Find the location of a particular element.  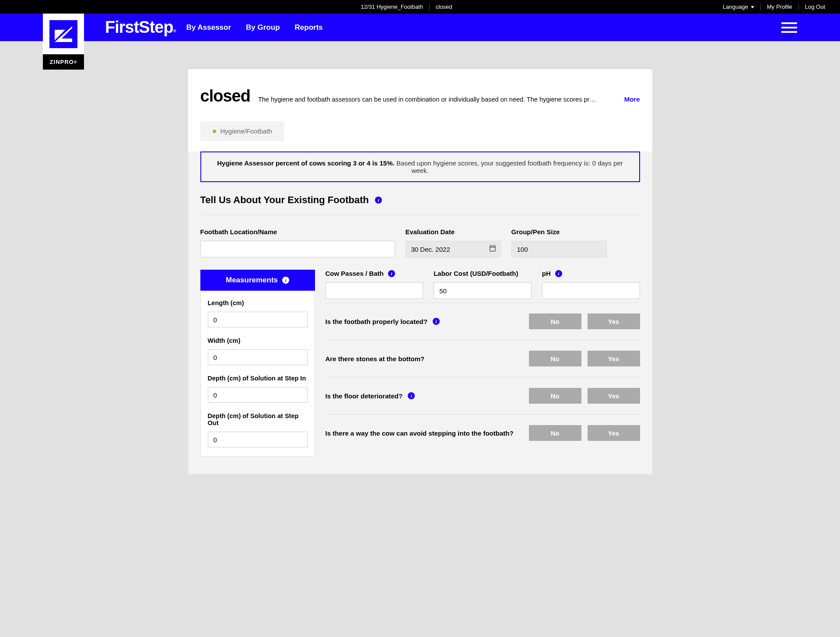

tab-hygiene-footbath: Hygiene/Footbath is located at coordinates (242, 131).